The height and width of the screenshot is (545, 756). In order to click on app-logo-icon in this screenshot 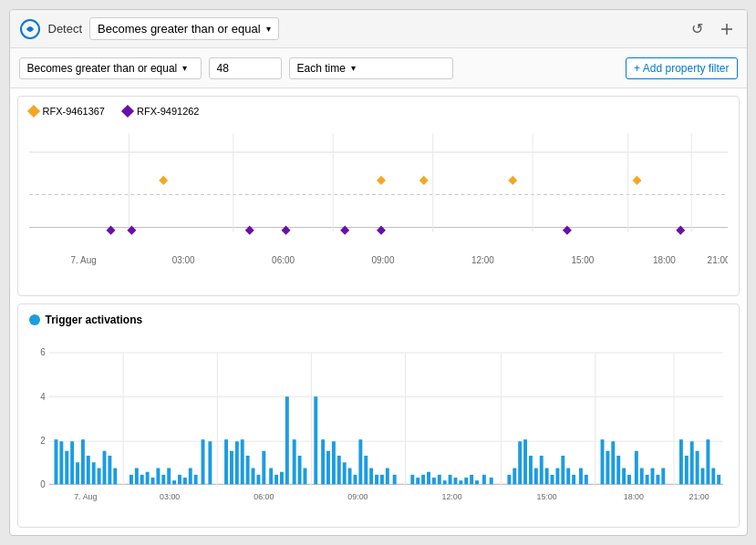, I will do `click(30, 29)`.